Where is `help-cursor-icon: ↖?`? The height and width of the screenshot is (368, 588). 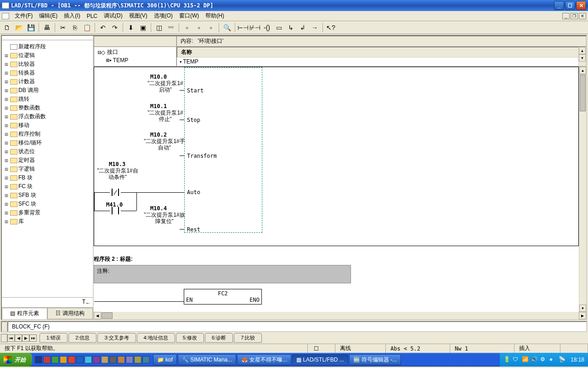 help-cursor-icon: ↖? is located at coordinates (331, 28).